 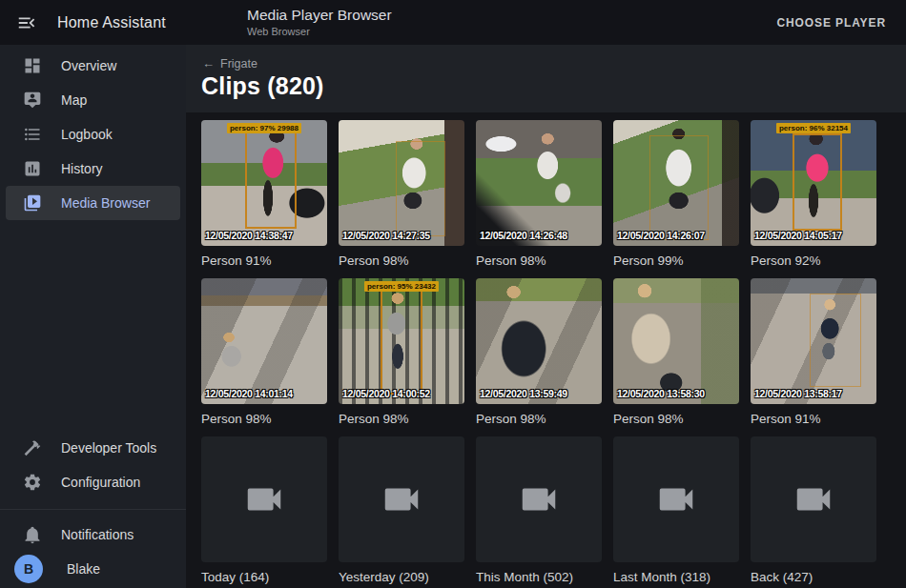 What do you see at coordinates (89, 66) in the screenshot?
I see `sidebar-item-label: Overview` at bounding box center [89, 66].